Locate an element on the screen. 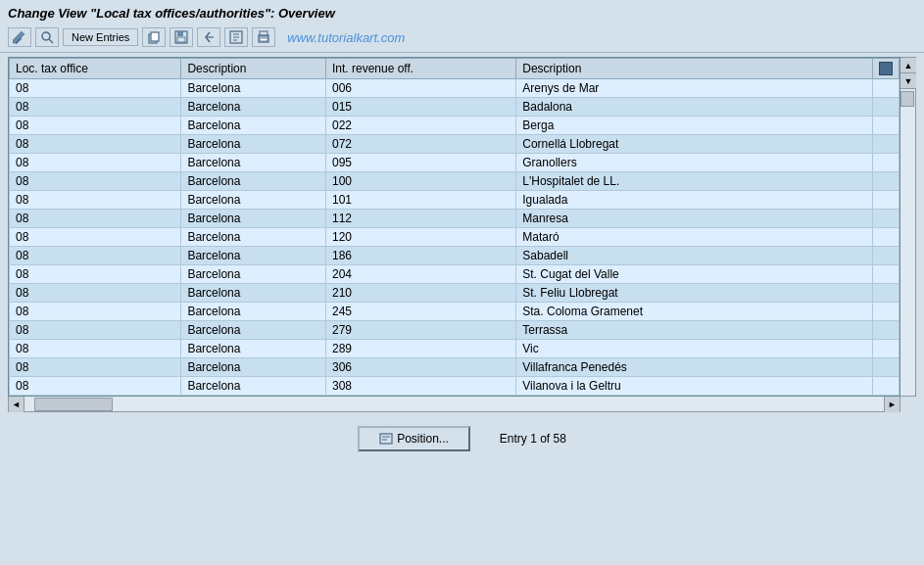  horizontal-scrollbar: ◄ ► is located at coordinates (455, 404).